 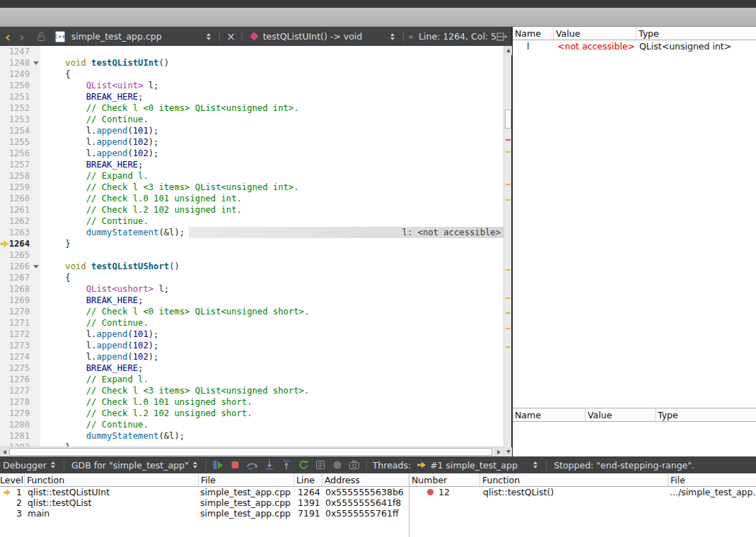 What do you see at coordinates (325, 37) in the screenshot?
I see `symbol-selector: testQListUInt() -> void` at bounding box center [325, 37].